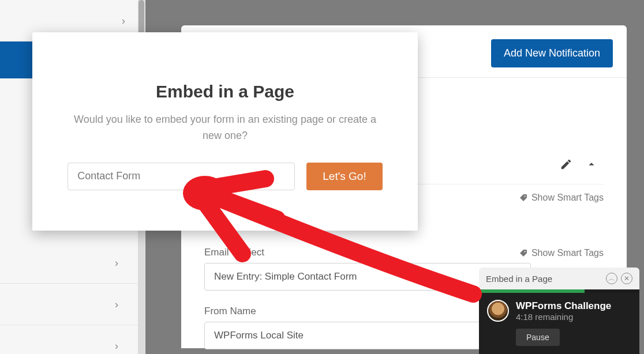  What do you see at coordinates (225, 128) in the screenshot?
I see `modal-subtitle: Would you like to embed your form in an …` at bounding box center [225, 128].